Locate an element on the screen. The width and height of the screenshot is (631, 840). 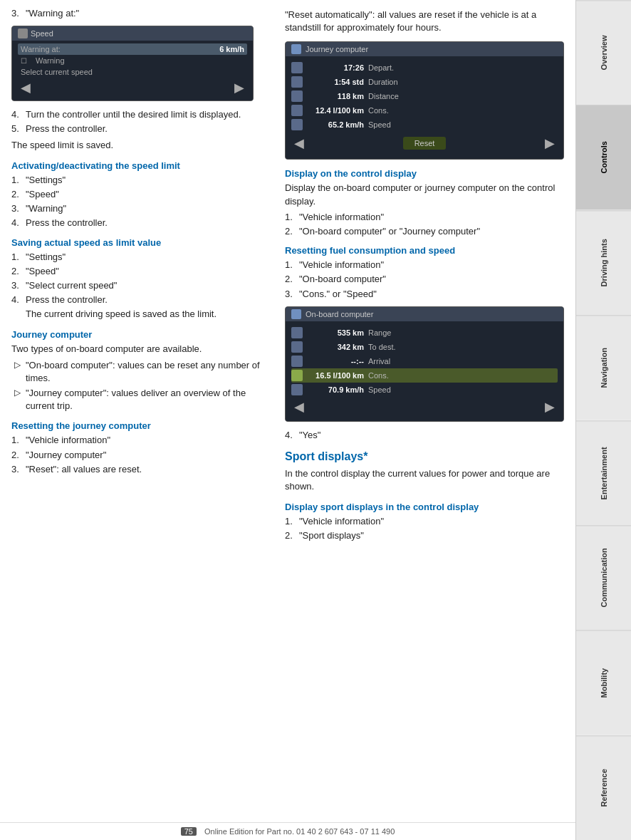
sidebar-tab-overview: Overview is located at coordinates (604, 53).